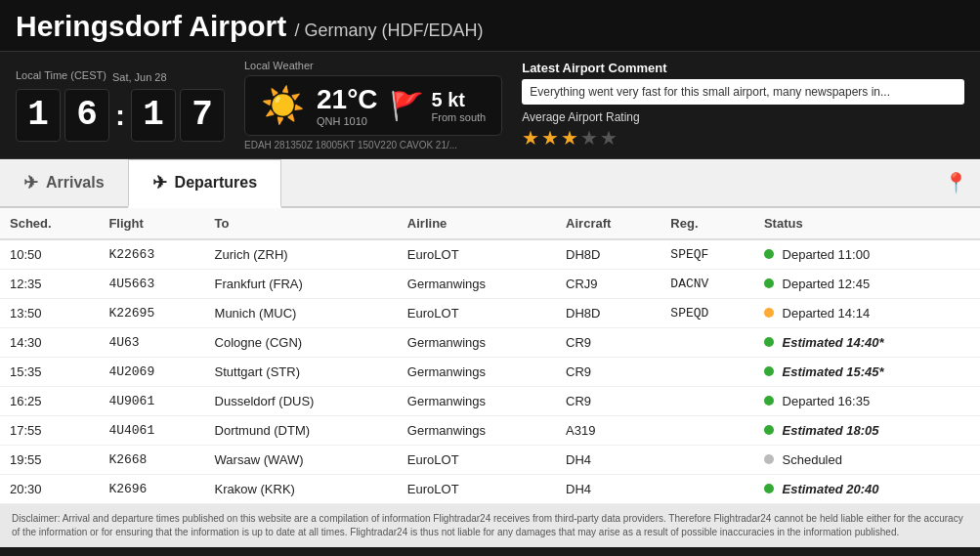 The image size is (980, 556). Describe the element at coordinates (205, 184) in the screenshot. I see `tab-departures: ✈ Departures` at that location.